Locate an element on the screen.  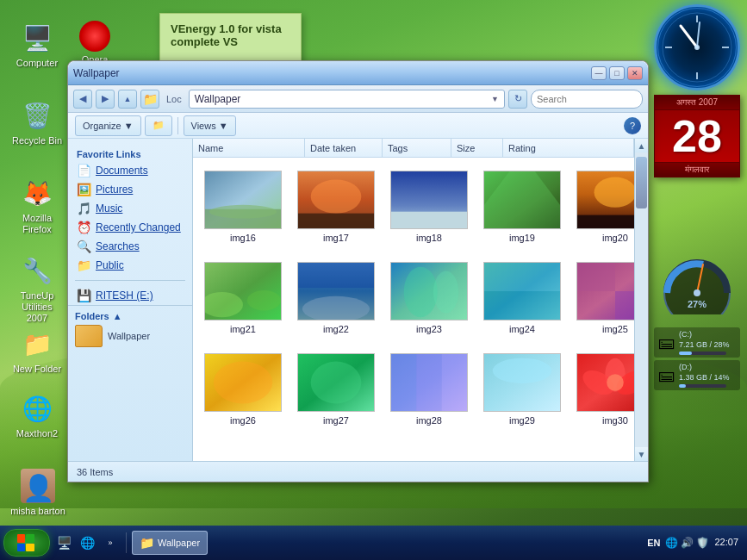
refresh-button: ↻ is located at coordinates (518, 99).